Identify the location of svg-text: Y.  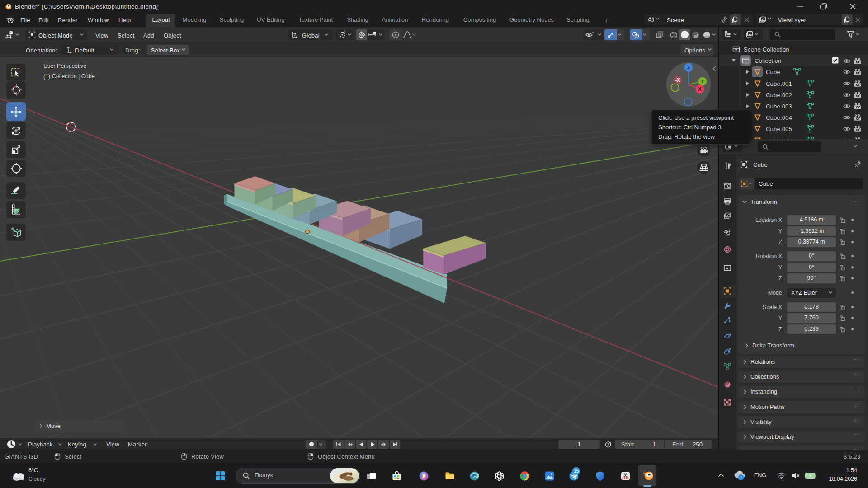
(703, 81).